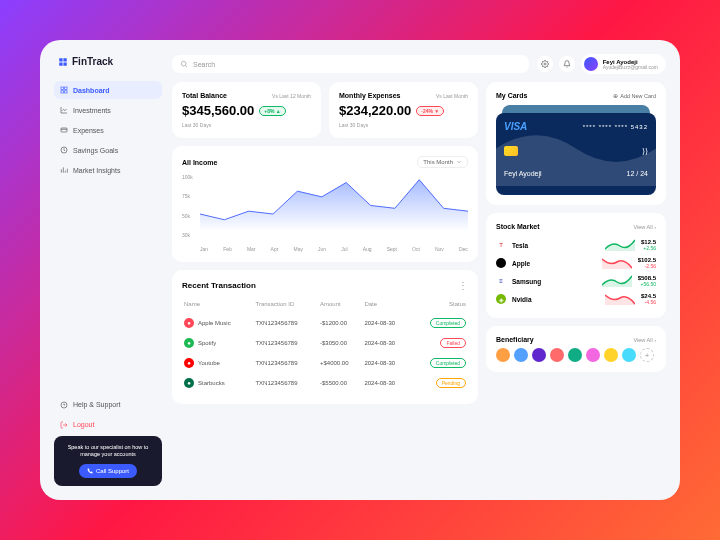  Describe the element at coordinates (325, 323) in the screenshot. I see `table-row: ●Apple MusicTXN123456789-$1200.002024-08…` at that location.